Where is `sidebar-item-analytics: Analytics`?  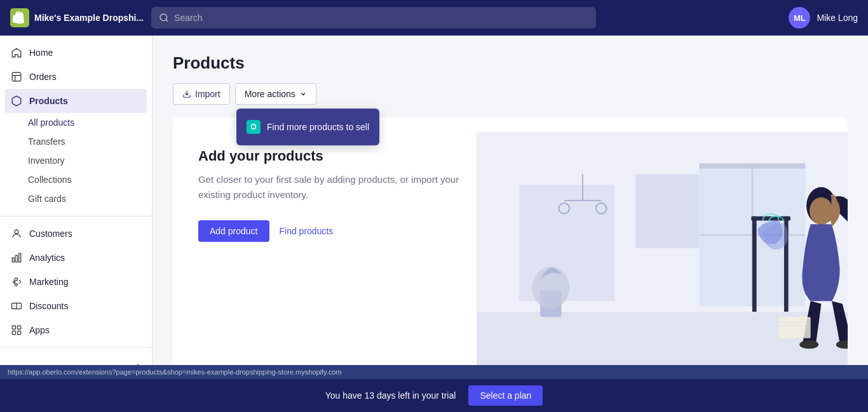 sidebar-item-analytics: Analytics is located at coordinates (76, 258).